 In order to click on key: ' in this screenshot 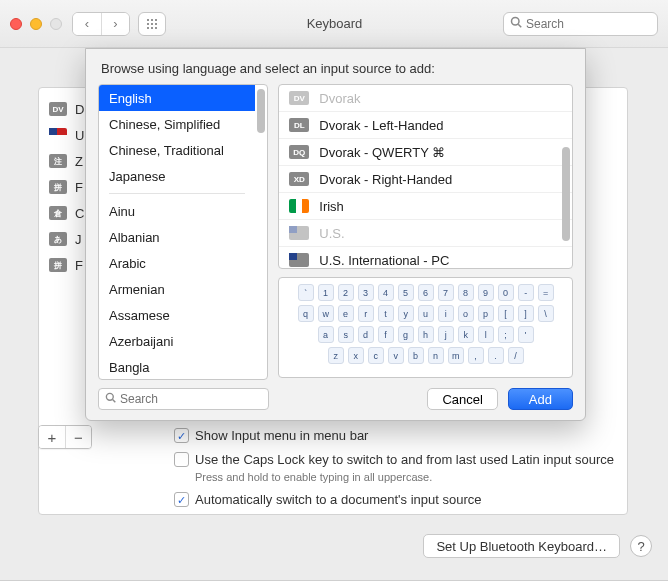, I will do `click(526, 334)`.